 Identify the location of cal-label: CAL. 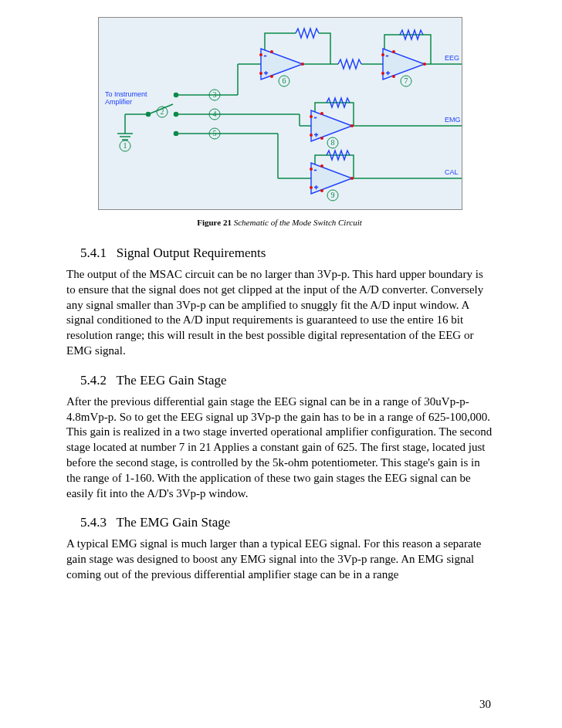
(452, 172).